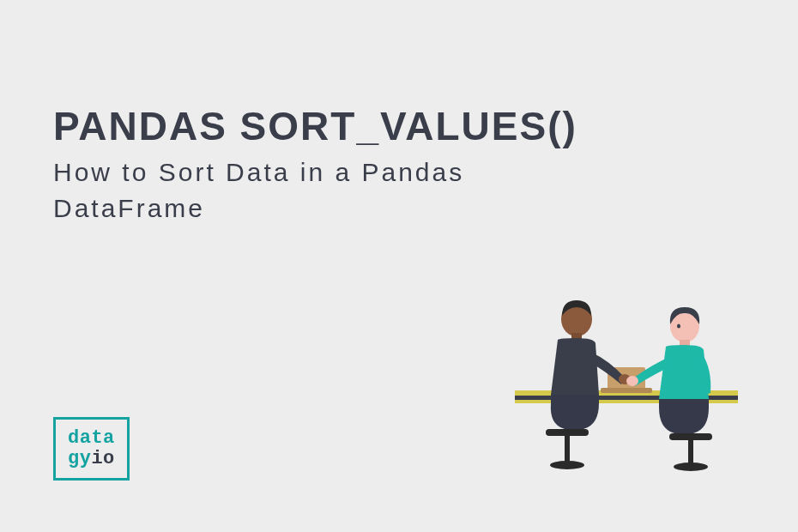  Describe the element at coordinates (626, 390) in the screenshot. I see `laptop-base` at that location.